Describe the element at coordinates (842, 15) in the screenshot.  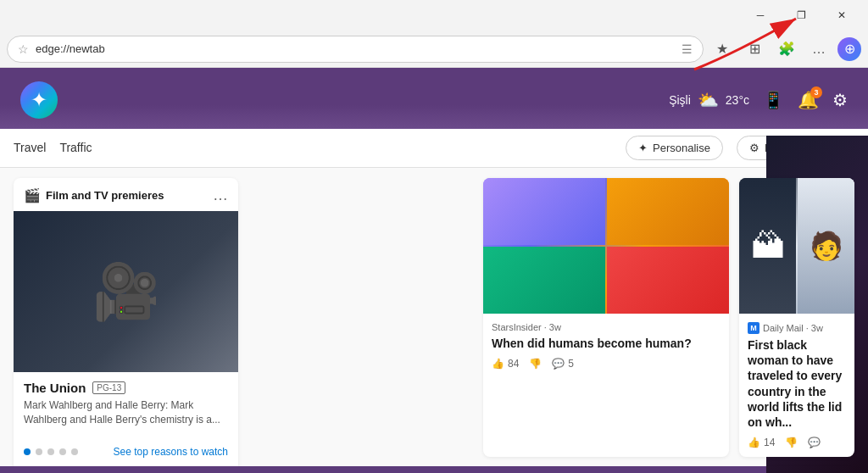
I see `close-button: ✕` at that location.